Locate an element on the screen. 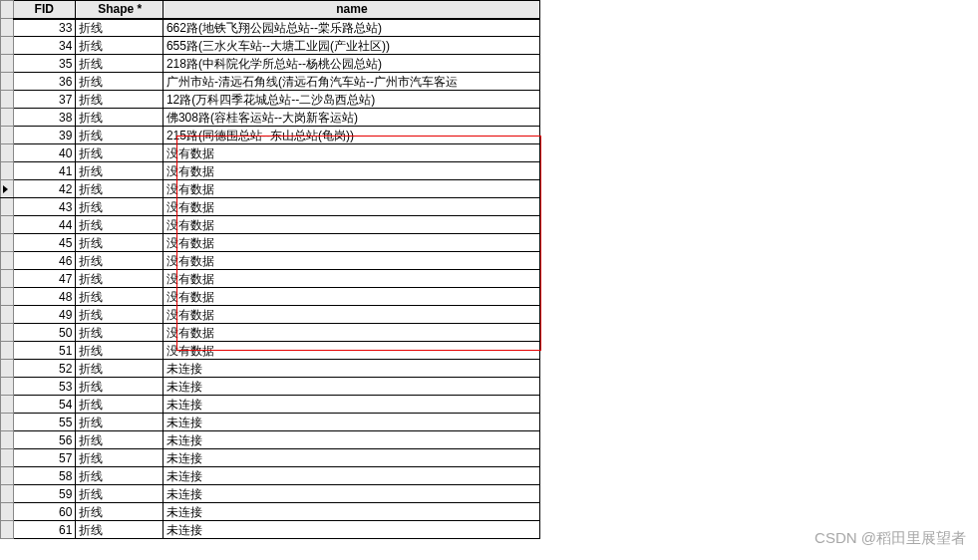 The width and height of the screenshot is (978, 560). fid-cell: 48 is located at coordinates (45, 297).